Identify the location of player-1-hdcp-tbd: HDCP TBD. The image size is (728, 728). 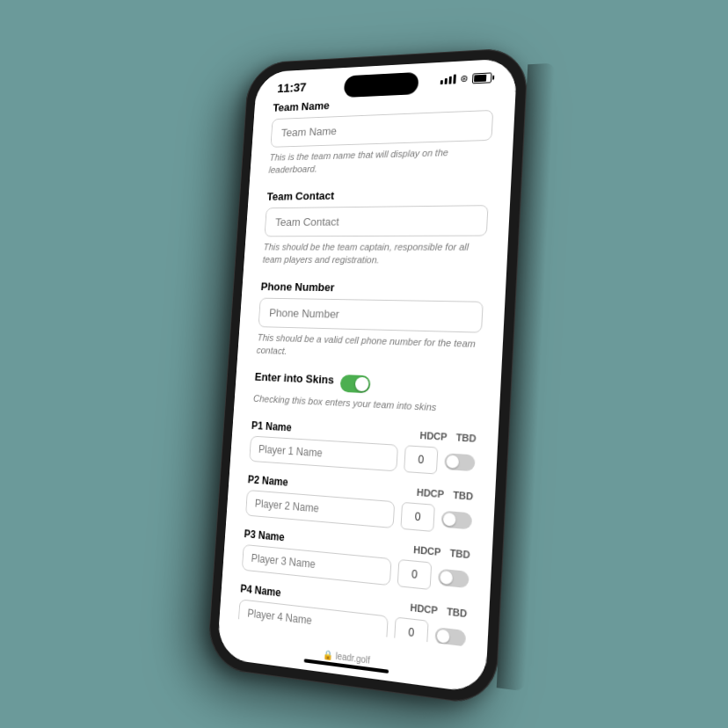
(448, 437).